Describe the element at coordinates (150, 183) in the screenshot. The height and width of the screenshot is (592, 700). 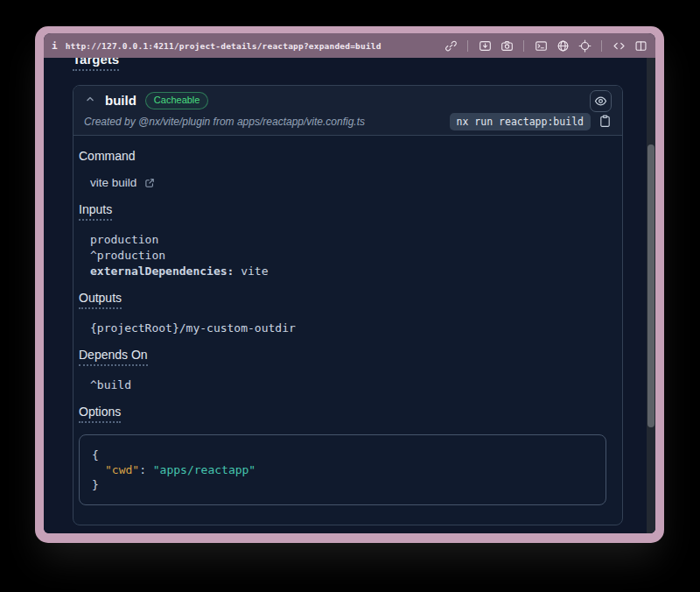
I see `external-link-icon` at that location.